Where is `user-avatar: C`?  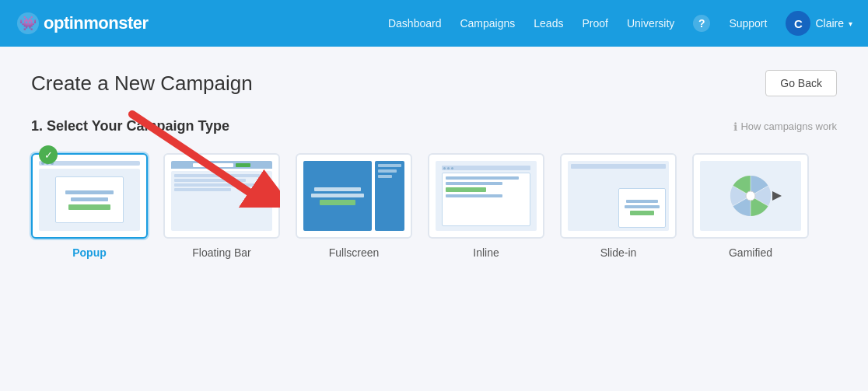
user-avatar: C is located at coordinates (798, 23).